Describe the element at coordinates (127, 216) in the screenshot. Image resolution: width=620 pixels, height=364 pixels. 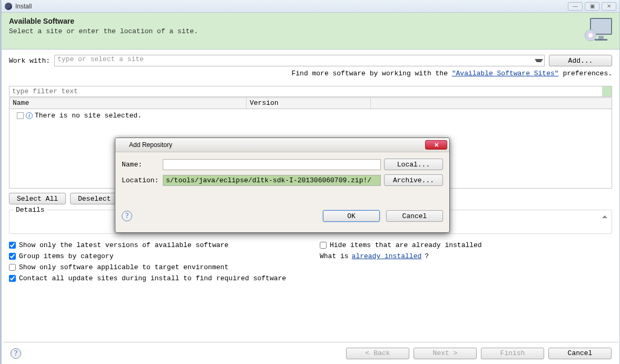
I see `modal-help-icon: ?` at that location.